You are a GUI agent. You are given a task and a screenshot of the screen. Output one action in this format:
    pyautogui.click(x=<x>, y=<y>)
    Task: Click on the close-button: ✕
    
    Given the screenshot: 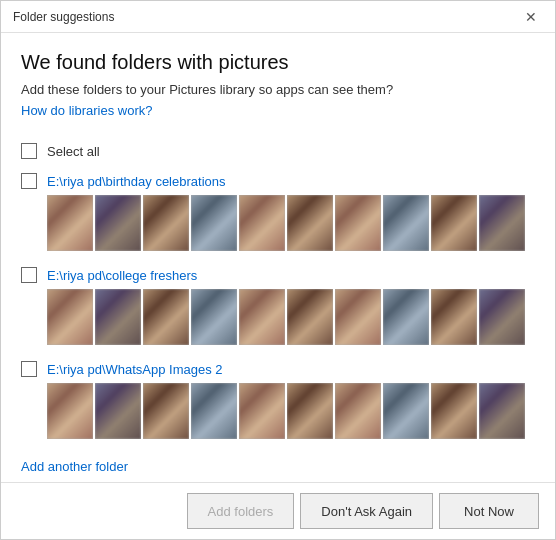 What is the action you would take?
    pyautogui.click(x=531, y=17)
    